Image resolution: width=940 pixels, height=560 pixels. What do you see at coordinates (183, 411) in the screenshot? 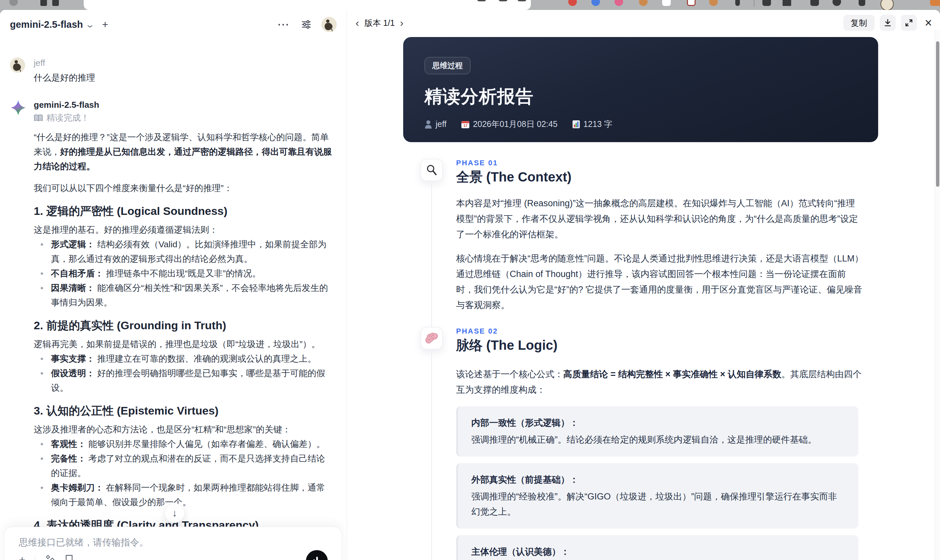
I see `section-heading: 3. 认知的公正性 (Epistemic Virtues)` at bounding box center [183, 411].